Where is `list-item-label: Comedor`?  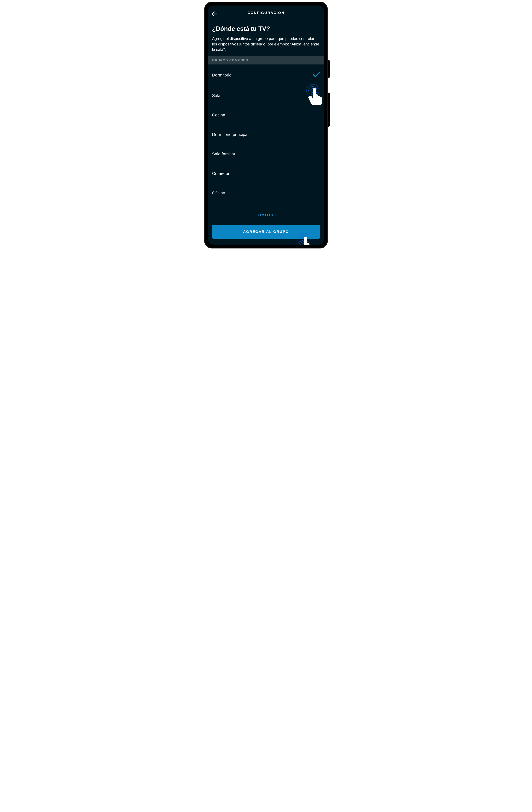
list-item-label: Comedor is located at coordinates (221, 173).